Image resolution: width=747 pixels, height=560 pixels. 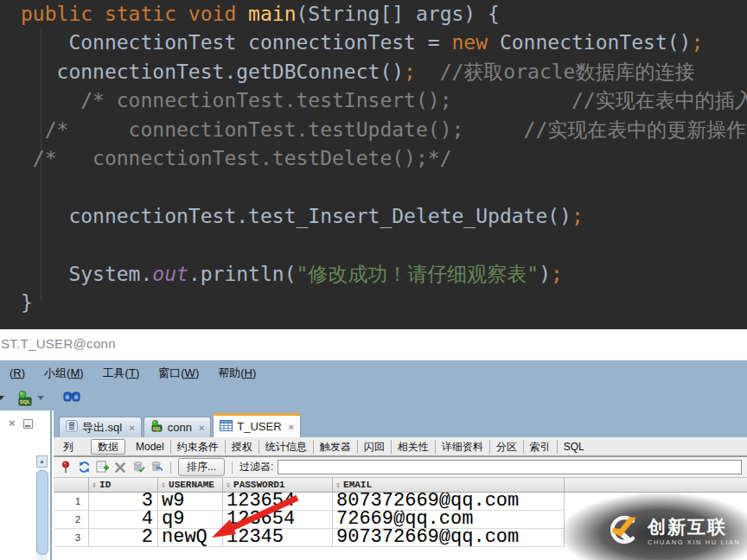 What do you see at coordinates (66, 468) in the screenshot?
I see `pin-icon` at bounding box center [66, 468].